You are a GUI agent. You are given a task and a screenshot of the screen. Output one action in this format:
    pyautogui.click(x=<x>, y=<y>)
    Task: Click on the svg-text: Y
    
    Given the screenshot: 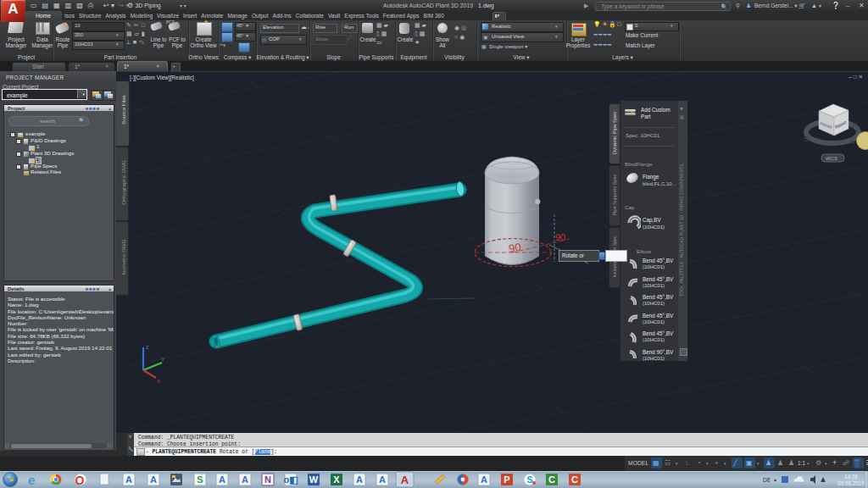 What is the action you would take?
    pyautogui.click(x=163, y=359)
    